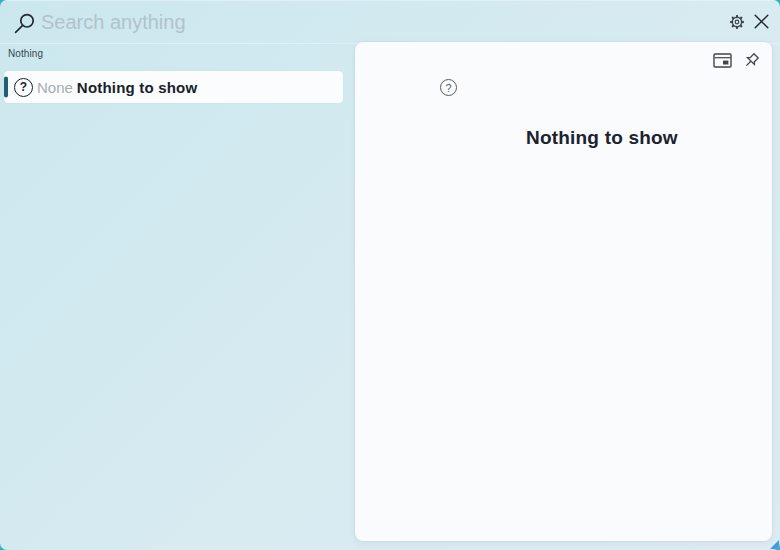 This screenshot has width=780, height=550. Describe the element at coordinates (137, 88) in the screenshot. I see `result-title: Nothing to show` at that location.